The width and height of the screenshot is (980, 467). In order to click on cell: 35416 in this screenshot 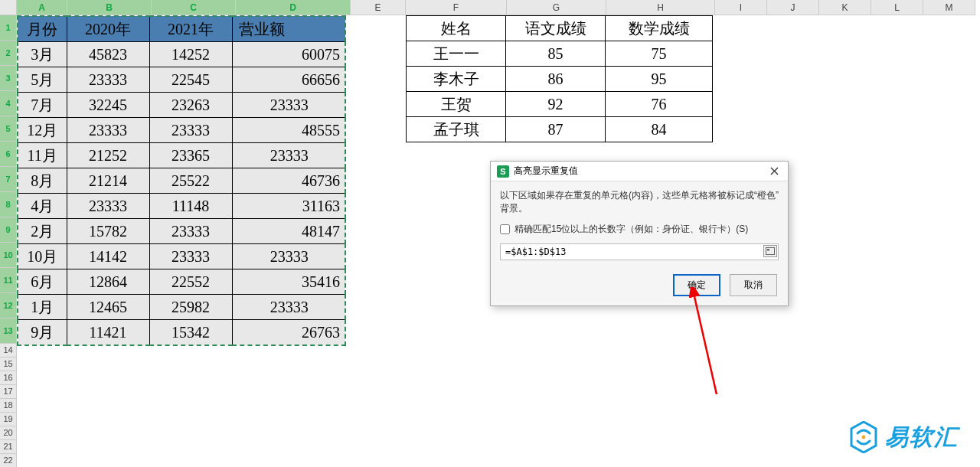, I will do `click(289, 282)`.